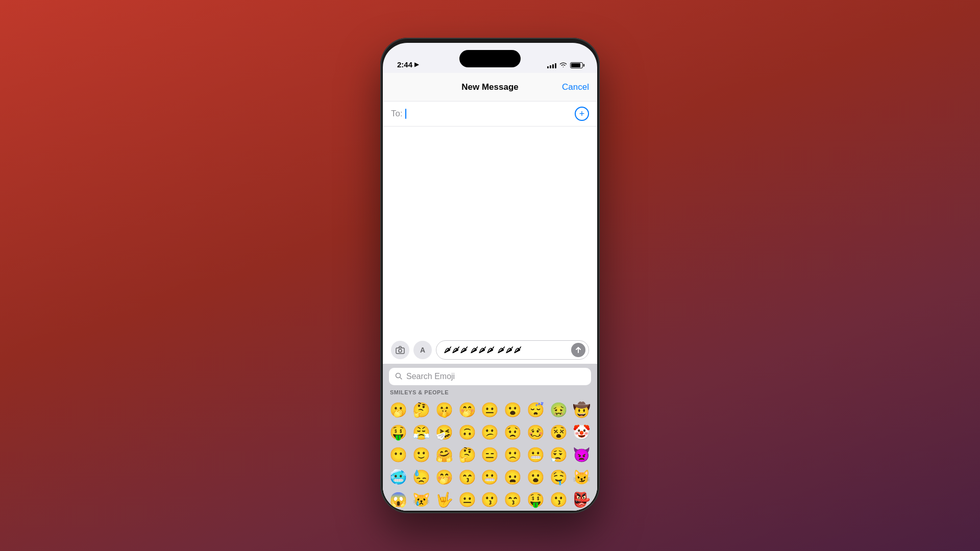  I want to click on emoji-item: 😟, so click(512, 432).